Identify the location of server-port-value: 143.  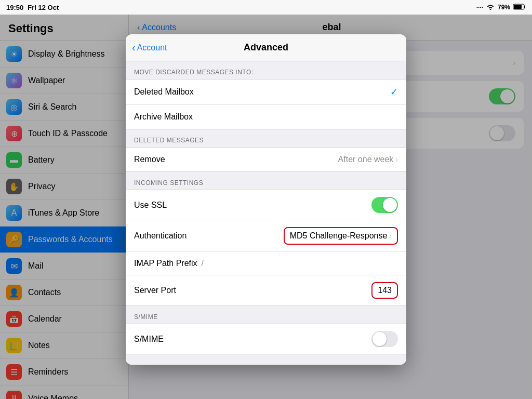
(384, 290).